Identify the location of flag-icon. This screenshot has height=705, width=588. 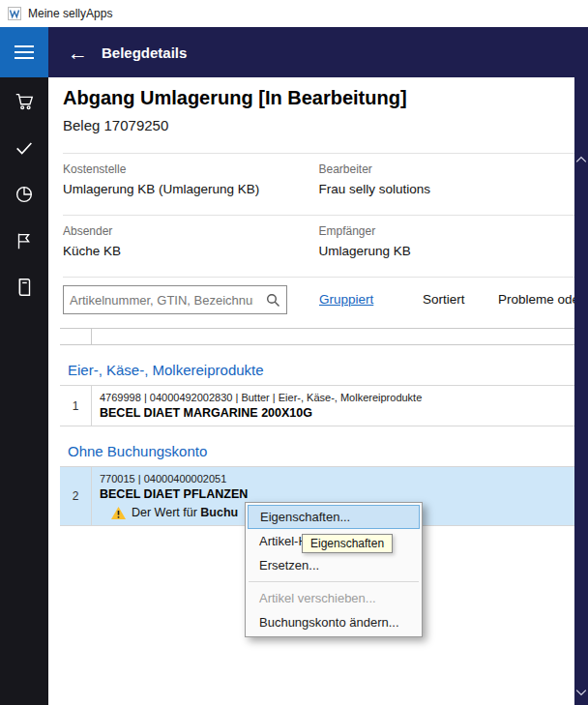
(24, 242).